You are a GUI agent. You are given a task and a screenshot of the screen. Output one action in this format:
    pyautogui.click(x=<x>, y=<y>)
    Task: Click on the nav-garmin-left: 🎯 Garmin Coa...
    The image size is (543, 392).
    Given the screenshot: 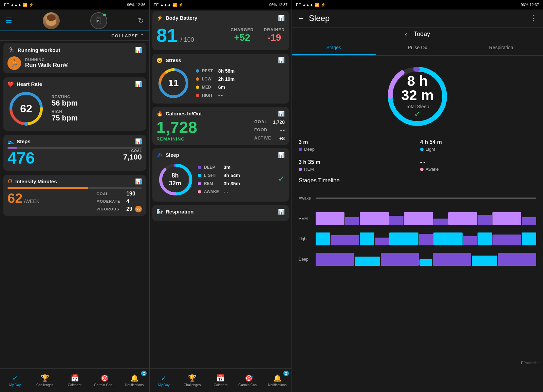 What is the action you would take?
    pyautogui.click(x=105, y=380)
    